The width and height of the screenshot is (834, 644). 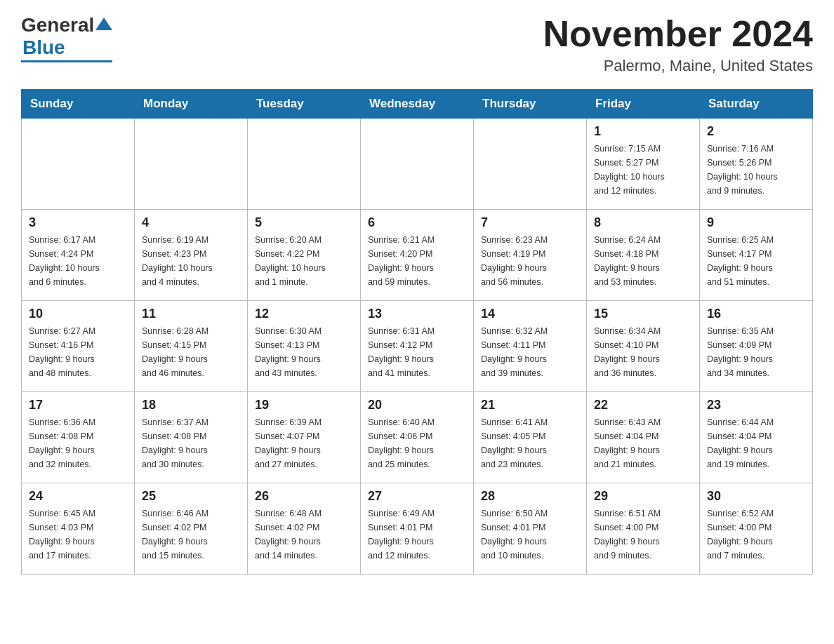 I want to click on calendar-cell: 17Sunrise: 6:36 AMSunset: 4:08 PMDayligh…, so click(x=79, y=438).